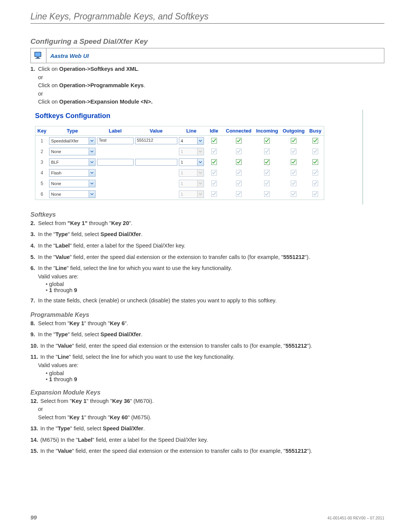 This screenshot has width=411, height=532. I want to click on table-row: 1Speeddial/XferTest55512124, so click(180, 141).